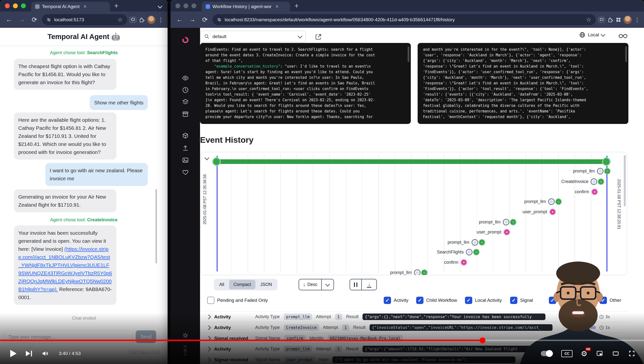 The width and height of the screenshot is (644, 364). What do you see at coordinates (583, 182) in the screenshot?
I see `timeline-event: CreateInvoice◇◇` at bounding box center [583, 182].